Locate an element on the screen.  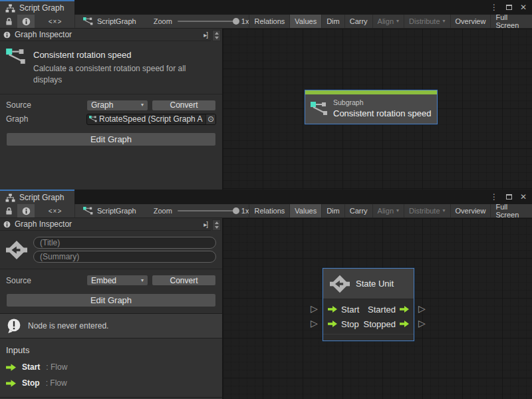
graph-field-label: Graph is located at coordinates (47, 119).